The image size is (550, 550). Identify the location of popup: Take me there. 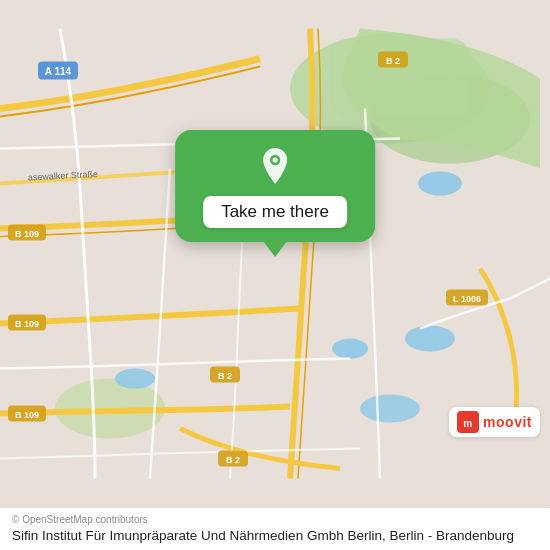
(275, 194).